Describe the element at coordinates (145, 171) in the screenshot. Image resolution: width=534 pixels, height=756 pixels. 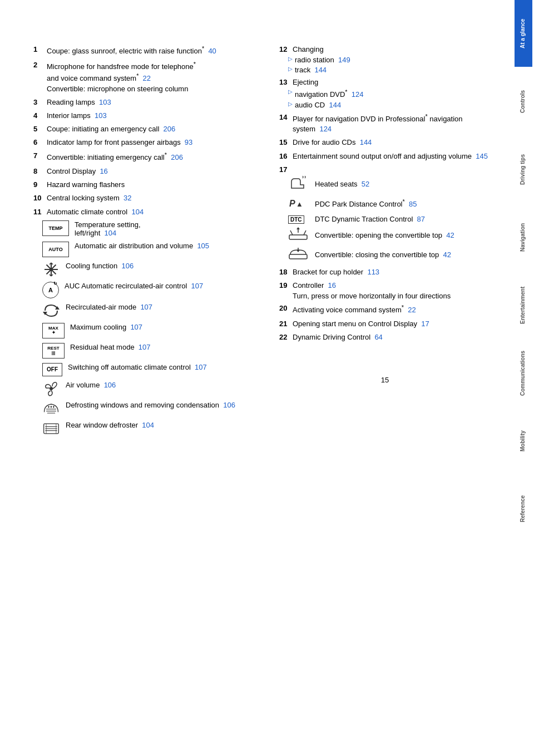
I see `list-item: 8 Control Display 16` at that location.